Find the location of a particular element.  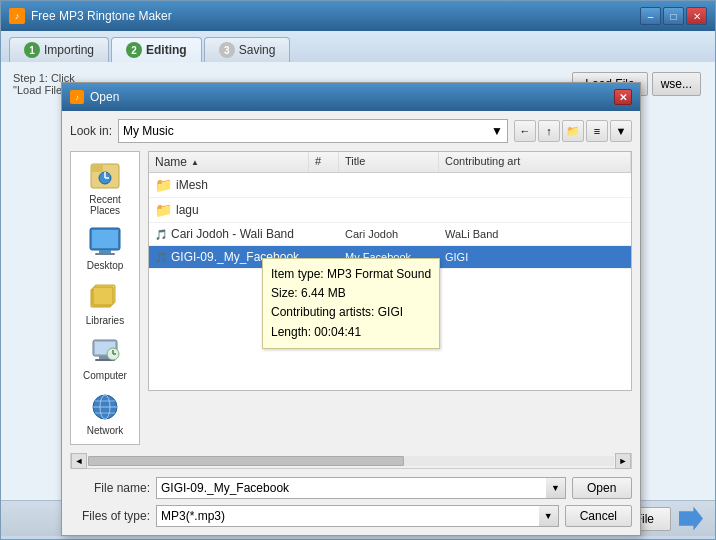

files-header: Name ▲ # Title Contributing art is located at coordinates (390, 162).